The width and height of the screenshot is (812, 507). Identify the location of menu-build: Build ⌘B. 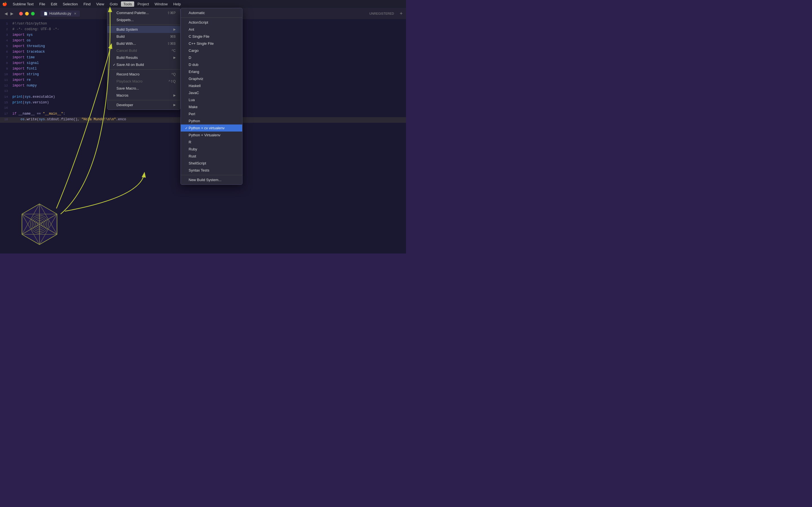
(144, 36).